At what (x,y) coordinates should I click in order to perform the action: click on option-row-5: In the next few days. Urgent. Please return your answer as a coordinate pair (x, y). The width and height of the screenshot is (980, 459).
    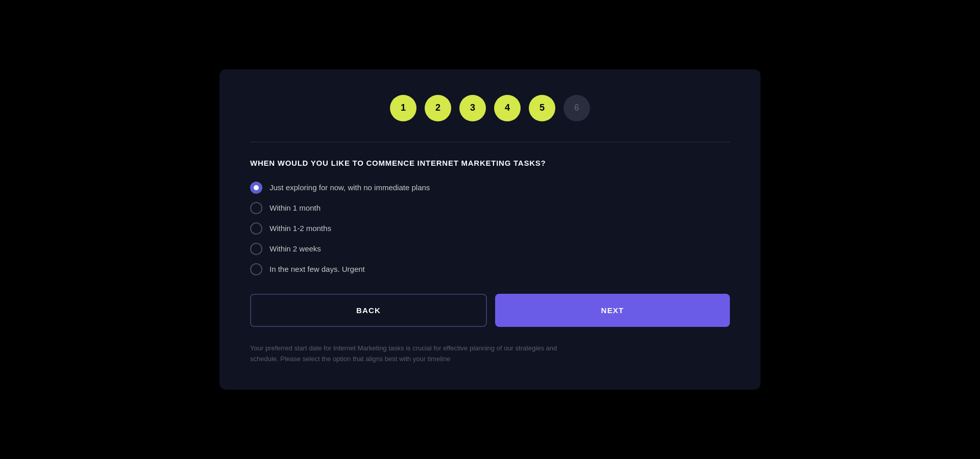
    Looking at the image, I should click on (490, 269).